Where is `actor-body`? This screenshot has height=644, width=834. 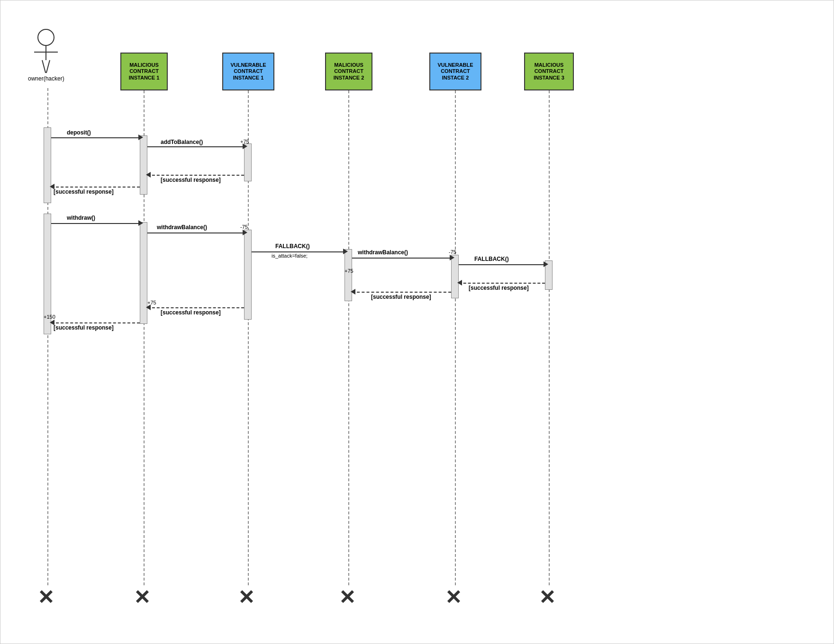
actor-body is located at coordinates (46, 60).